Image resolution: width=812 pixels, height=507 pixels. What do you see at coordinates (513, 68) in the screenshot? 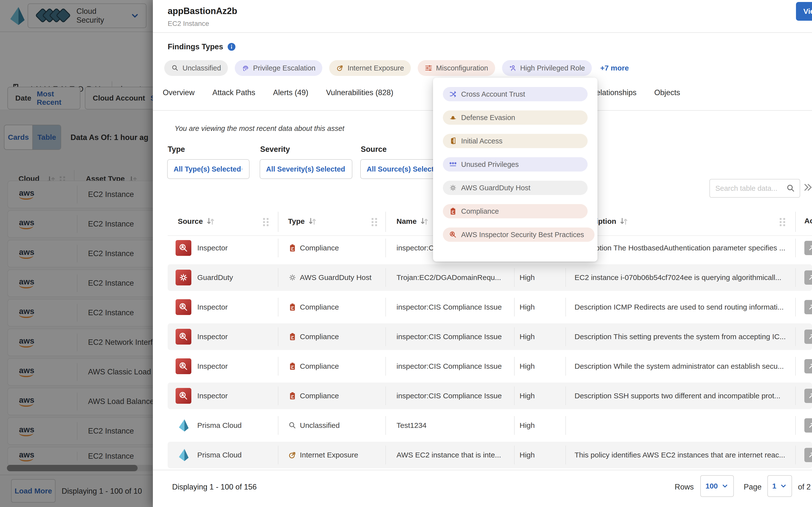
I see `user-role-icon` at bounding box center [513, 68].